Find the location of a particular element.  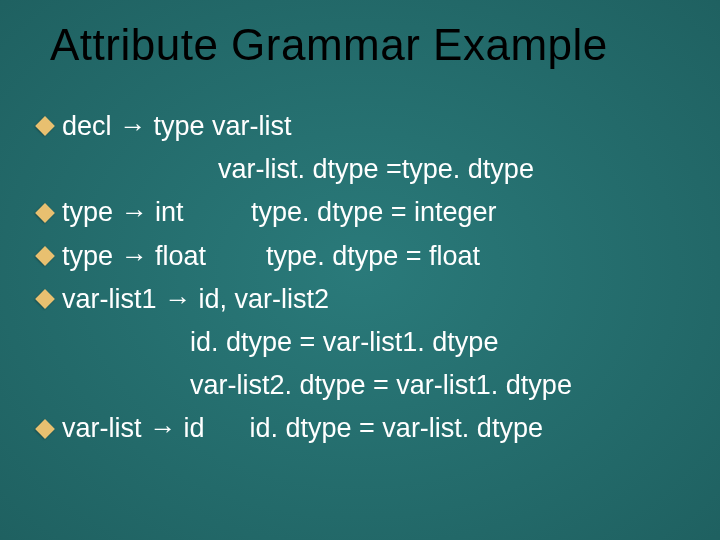

text: var-list2. dtype = var-list1. dtype is located at coordinates (381, 385).